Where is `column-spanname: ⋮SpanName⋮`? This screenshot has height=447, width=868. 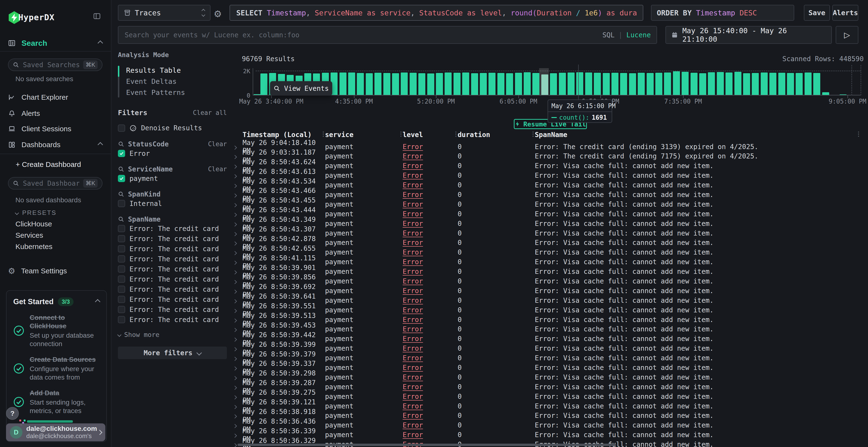 column-spanname: ⋮SpanName⋮ is located at coordinates (702, 135).